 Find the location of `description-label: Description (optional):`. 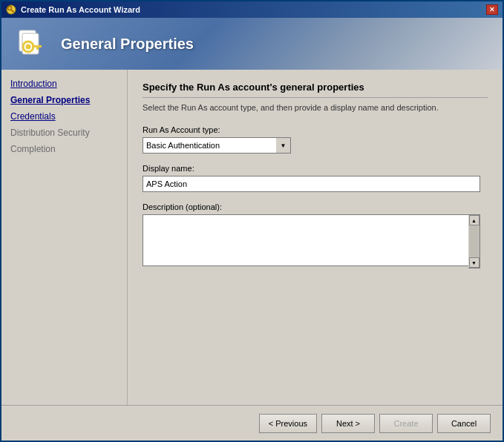

description-label: Description (optional): is located at coordinates (315, 207).